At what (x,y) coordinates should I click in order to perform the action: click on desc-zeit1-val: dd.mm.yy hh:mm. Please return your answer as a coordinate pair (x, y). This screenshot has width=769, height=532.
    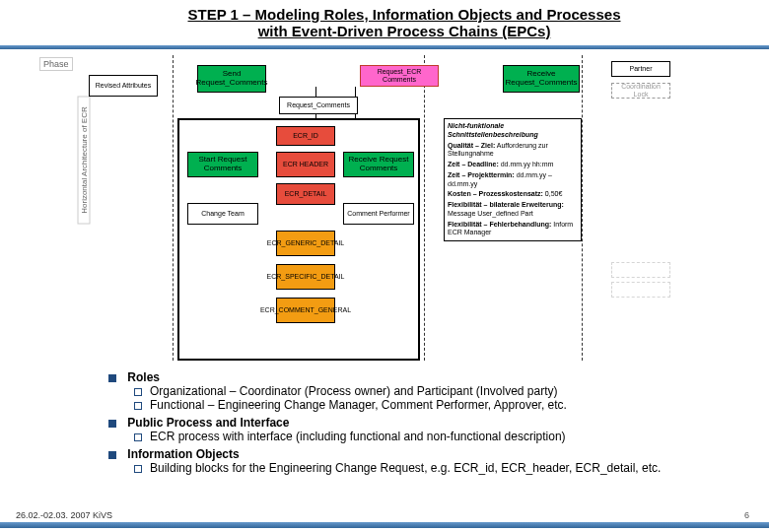
    Looking at the image, I should click on (527, 164).